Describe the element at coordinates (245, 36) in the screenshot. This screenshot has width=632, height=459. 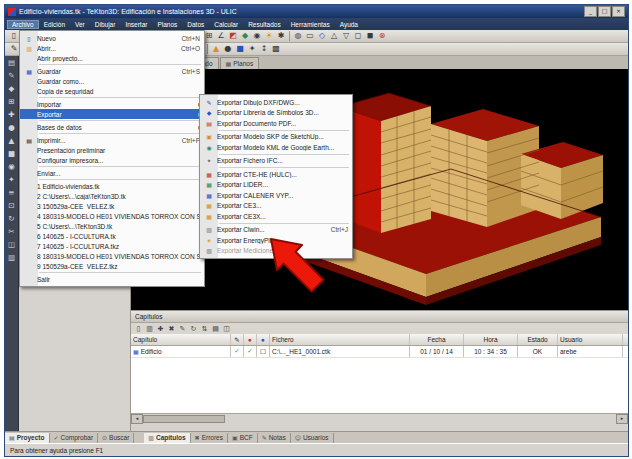
I see `render-icon: ◆` at that location.